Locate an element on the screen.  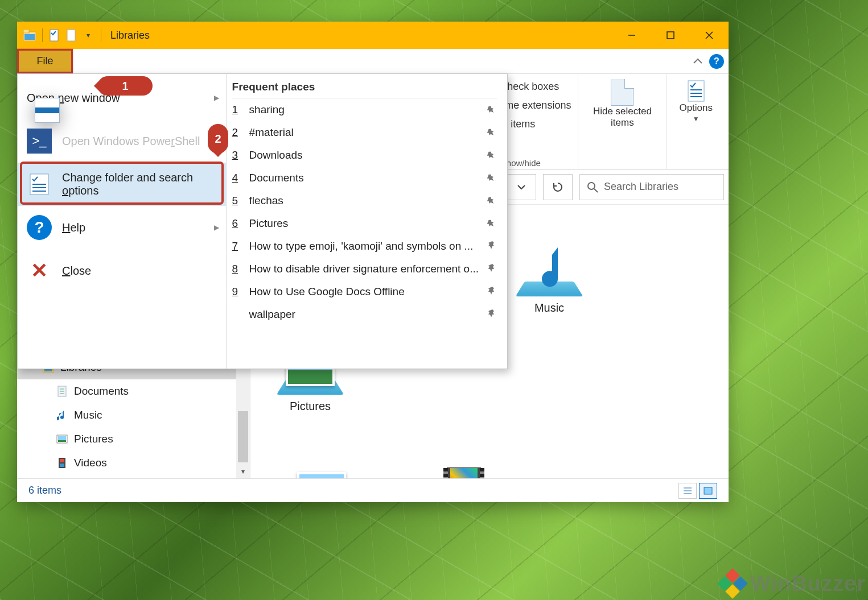
frequent-place-item: 1sharing is located at coordinates (364, 110).